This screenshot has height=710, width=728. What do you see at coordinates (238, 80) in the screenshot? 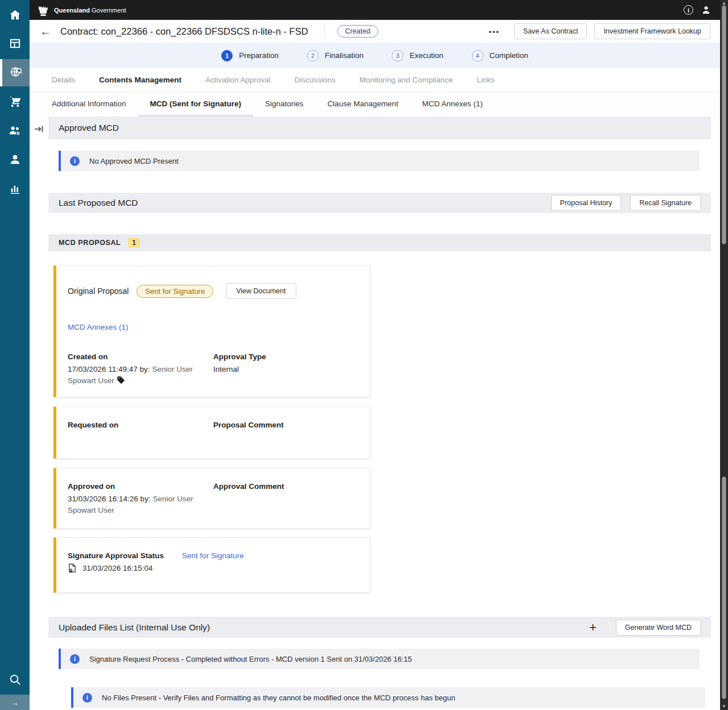
I see `tab-activation-approval: Activation Approval` at bounding box center [238, 80].